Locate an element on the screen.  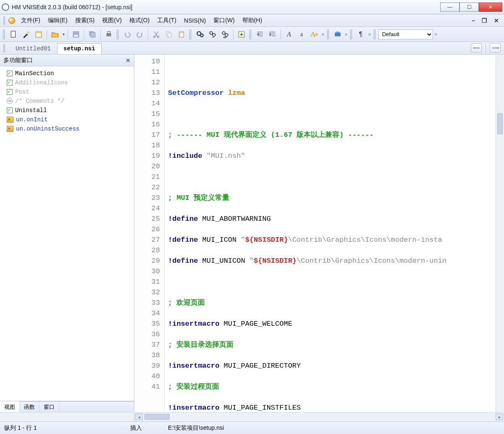
outdent-button is located at coordinates (260, 34).